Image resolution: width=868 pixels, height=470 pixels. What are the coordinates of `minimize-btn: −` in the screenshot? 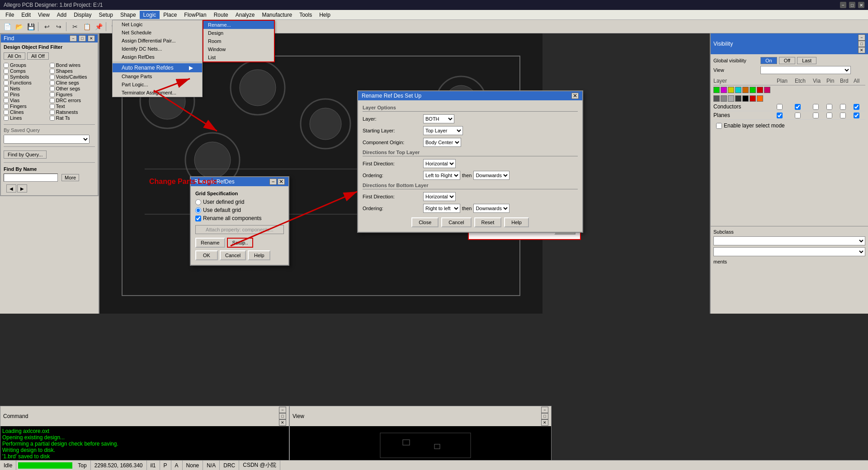 It's located at (843, 5).